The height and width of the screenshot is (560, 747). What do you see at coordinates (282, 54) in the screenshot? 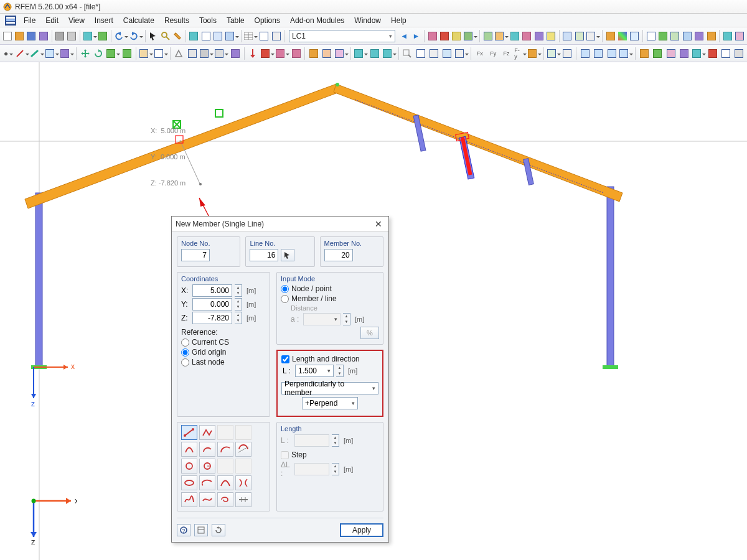
I see `surface-load-icon` at bounding box center [282, 54].